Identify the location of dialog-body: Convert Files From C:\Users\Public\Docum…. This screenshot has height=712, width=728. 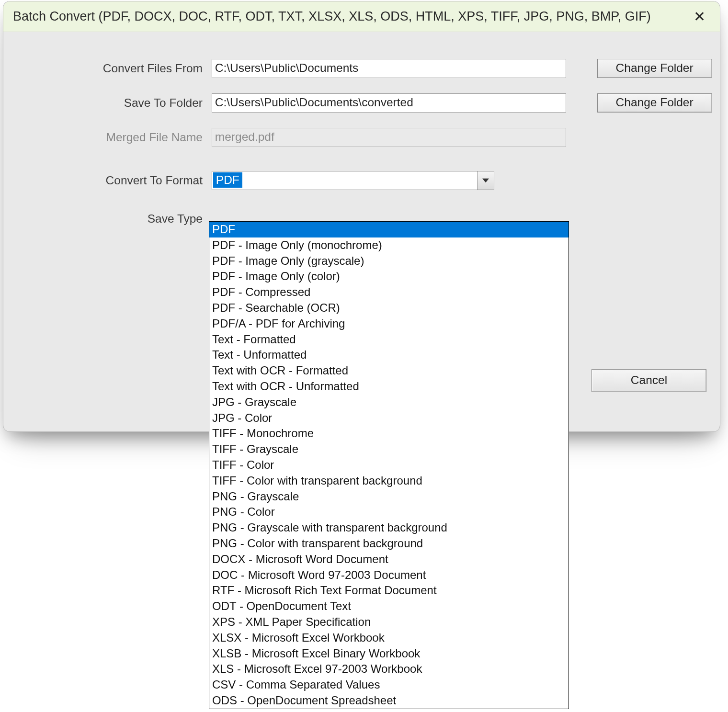
(362, 51).